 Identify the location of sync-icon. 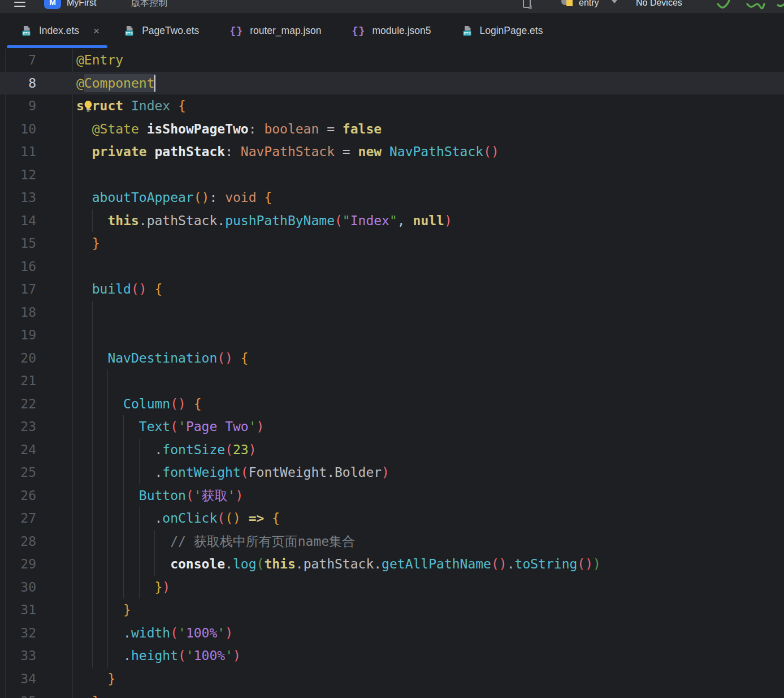
(780, 6).